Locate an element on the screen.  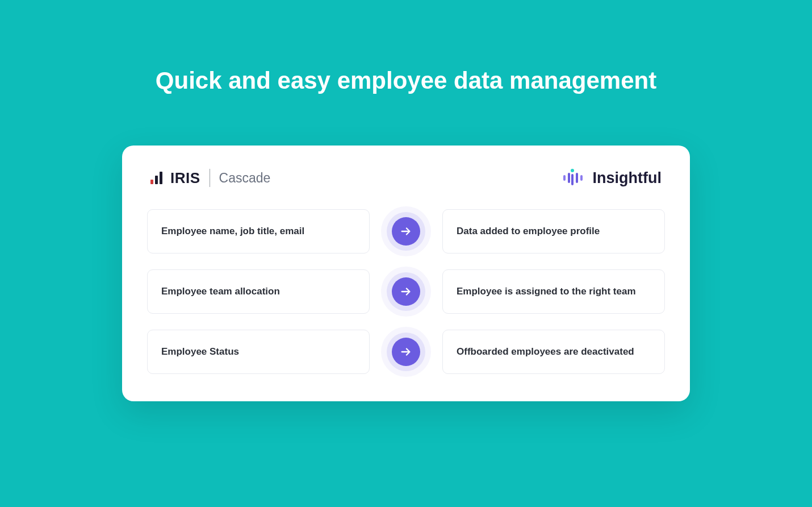
mapping-row: Employee name, job title, email Data add… is located at coordinates (406, 231).